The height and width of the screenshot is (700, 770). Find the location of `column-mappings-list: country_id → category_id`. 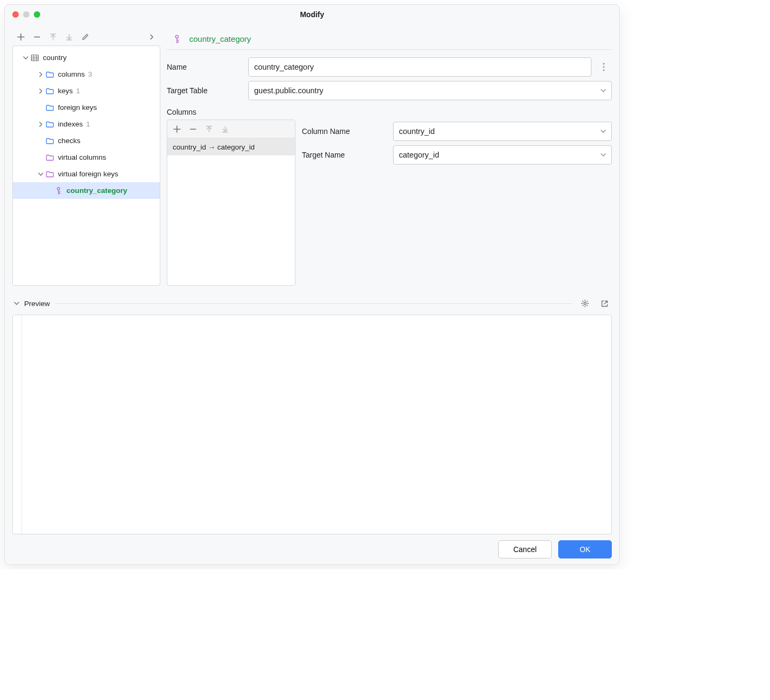

column-mappings-list: country_id → category_id is located at coordinates (231, 203).